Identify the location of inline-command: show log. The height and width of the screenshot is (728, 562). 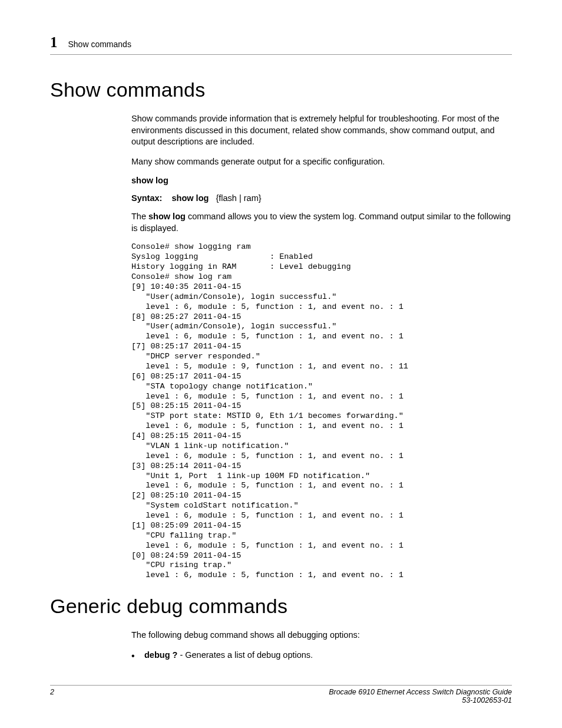
(167, 216).